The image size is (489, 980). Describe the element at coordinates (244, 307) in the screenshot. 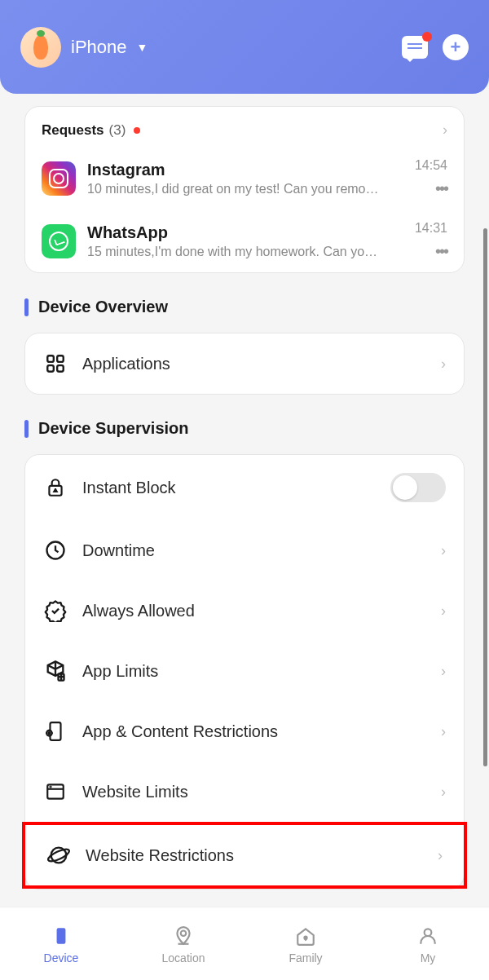

I see `overview-section-header: Device Overview` at that location.